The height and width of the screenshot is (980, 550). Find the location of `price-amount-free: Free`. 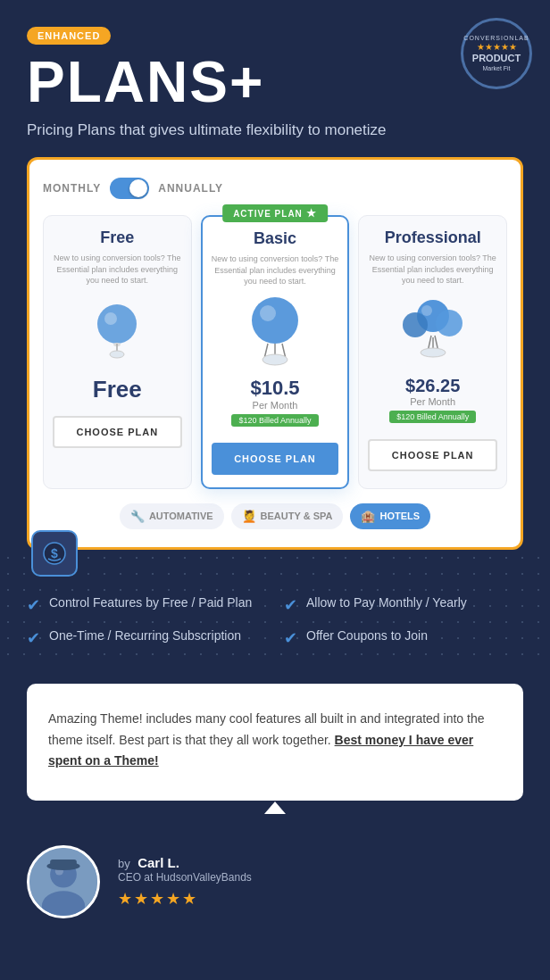

price-amount-free: Free is located at coordinates (118, 389).